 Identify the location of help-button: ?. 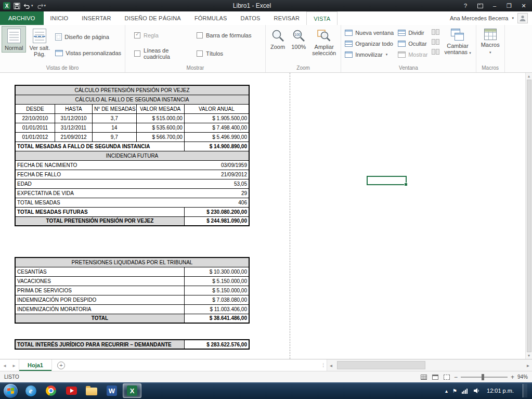
(465, 6).